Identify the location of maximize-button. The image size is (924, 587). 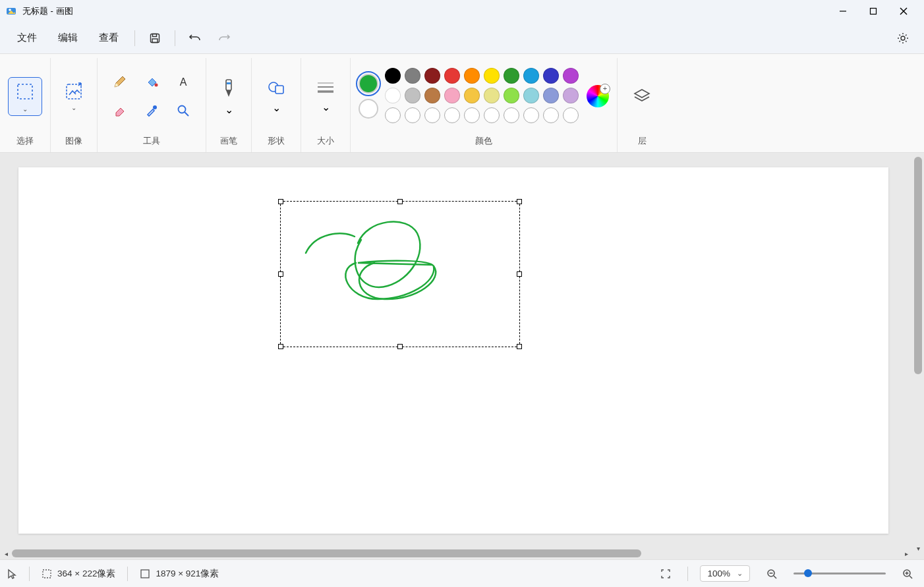
(873, 11).